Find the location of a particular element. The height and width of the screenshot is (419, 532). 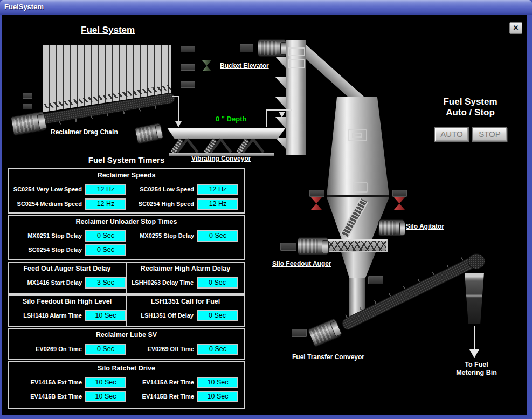

section-header: Reclaimer High Alarm Delay is located at coordinates (185, 267).